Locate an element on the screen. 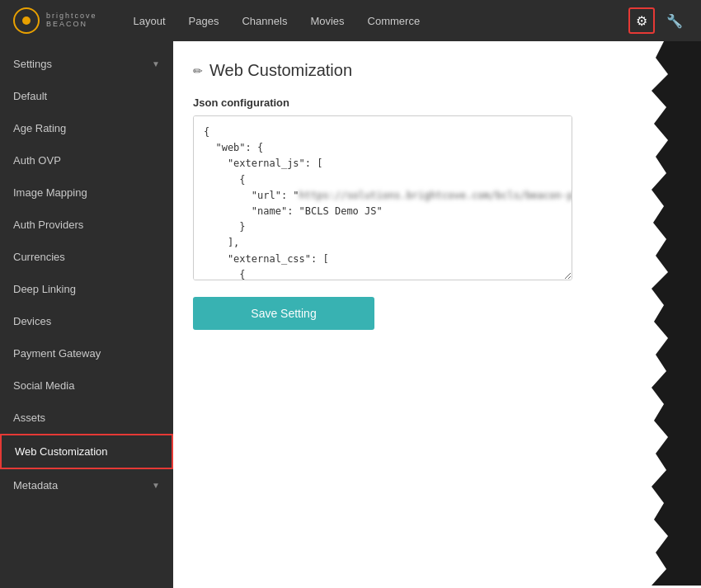 This screenshot has height=588, width=701. sidebar-item-deep-linking: Deep Linking is located at coordinates (87, 289).